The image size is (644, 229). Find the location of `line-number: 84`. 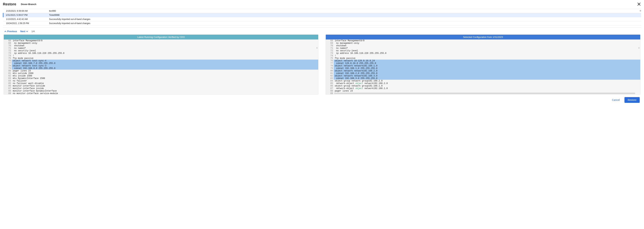

line-number: 84 is located at coordinates (330, 81).